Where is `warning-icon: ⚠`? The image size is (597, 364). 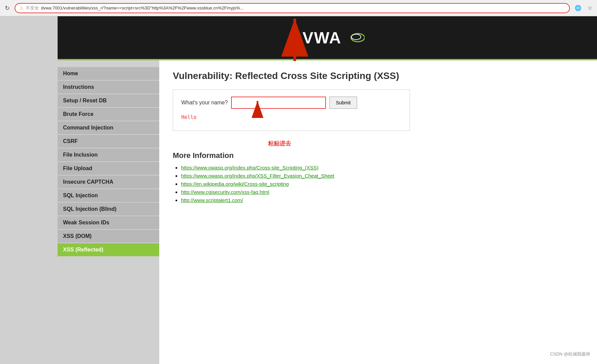 warning-icon: ⚠ is located at coordinates (22, 8).